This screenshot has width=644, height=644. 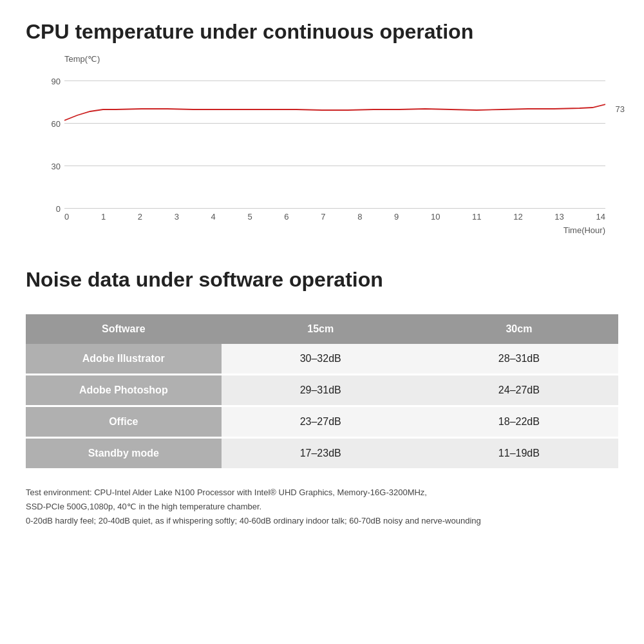 I want to click on table-header: Software 15cm 30cm, so click(x=322, y=329).